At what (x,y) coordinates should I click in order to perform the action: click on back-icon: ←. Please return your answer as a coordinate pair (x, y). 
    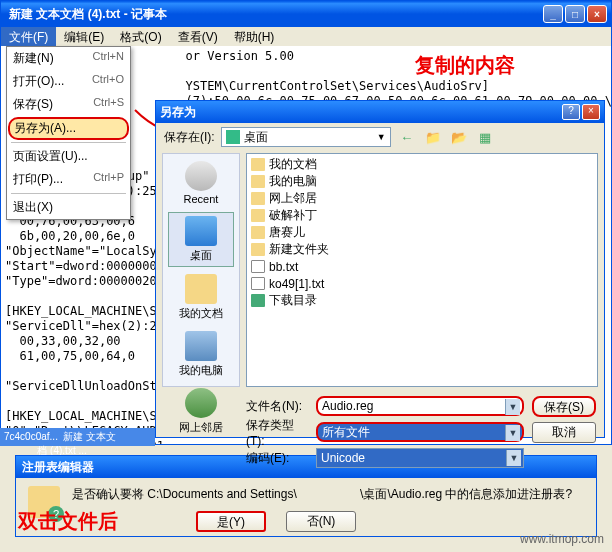
    Looking at the image, I should click on (407, 137).